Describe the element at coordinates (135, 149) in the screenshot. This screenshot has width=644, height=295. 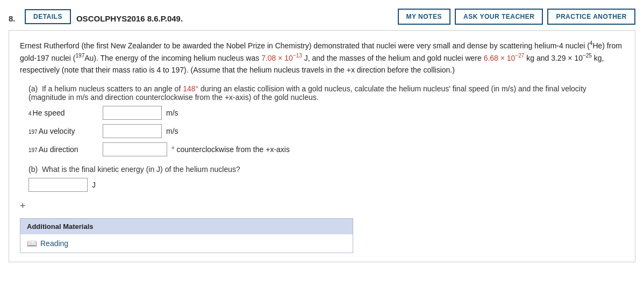
I see `au-direction-input` at that location.